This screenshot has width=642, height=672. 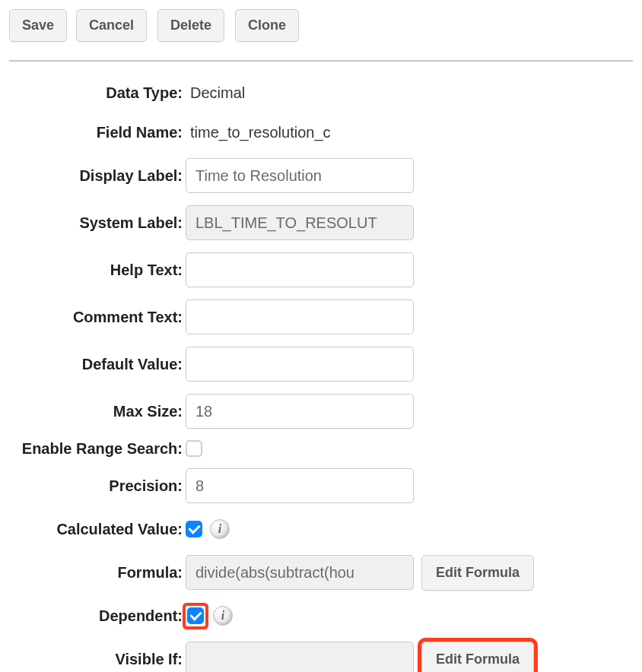 I want to click on help-text-input, so click(x=300, y=270).